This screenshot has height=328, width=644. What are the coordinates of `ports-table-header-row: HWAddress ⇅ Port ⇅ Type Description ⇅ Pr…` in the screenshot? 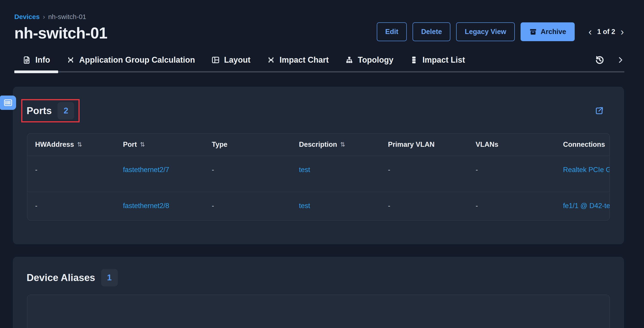 It's located at (318, 145).